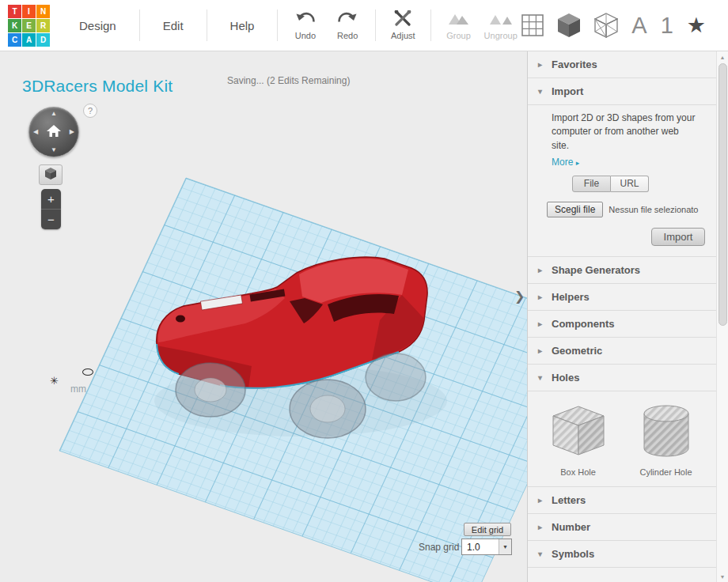 Image resolution: width=728 pixels, height=582 pixels. I want to click on top-toolbar: T I N K E R C A D Design Edit Help Undo, so click(364, 25).